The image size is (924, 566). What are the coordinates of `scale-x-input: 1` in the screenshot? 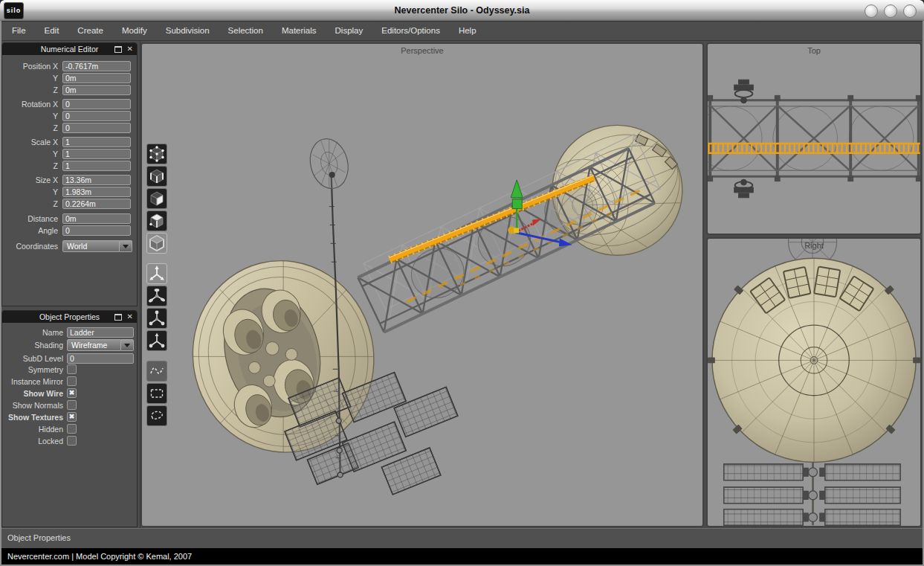 It's located at (97, 142).